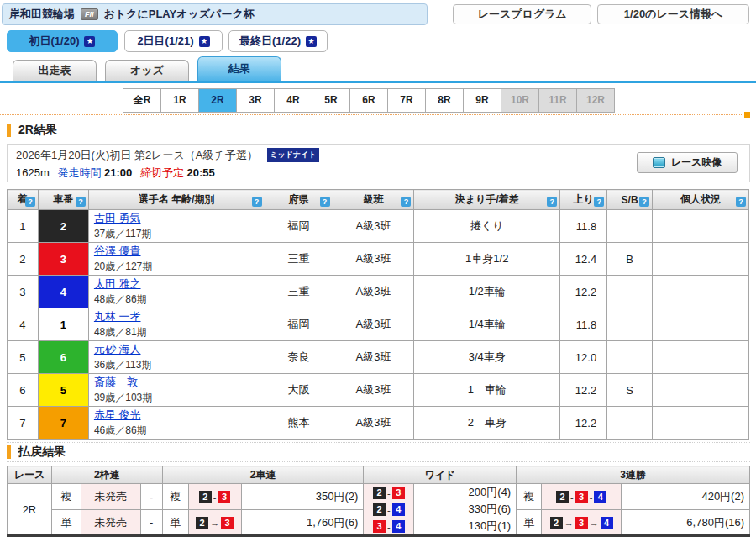 This screenshot has height=537, width=756. Describe the element at coordinates (378, 390) in the screenshot. I see `result-row: 6 5 斎藤 敦 39歳／103期 大阪 A級3班 1 車輪 12.2 S` at that location.